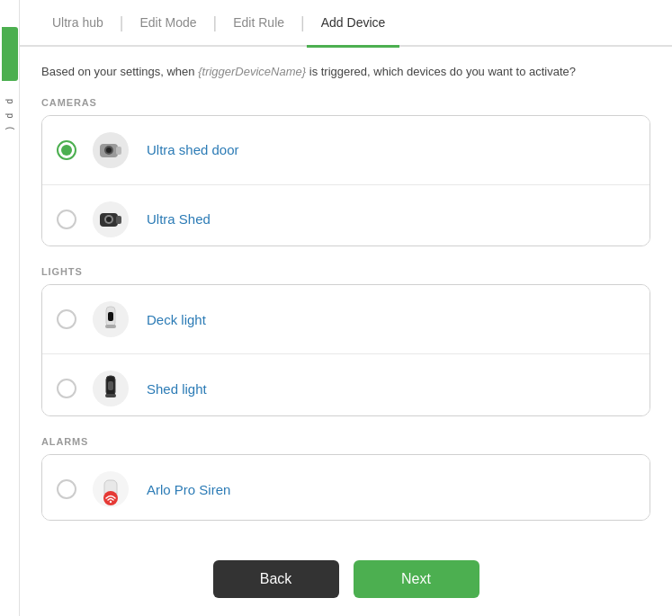 The image size is (672, 616). I want to click on sidebar-text-paren: ), so click(9, 128).